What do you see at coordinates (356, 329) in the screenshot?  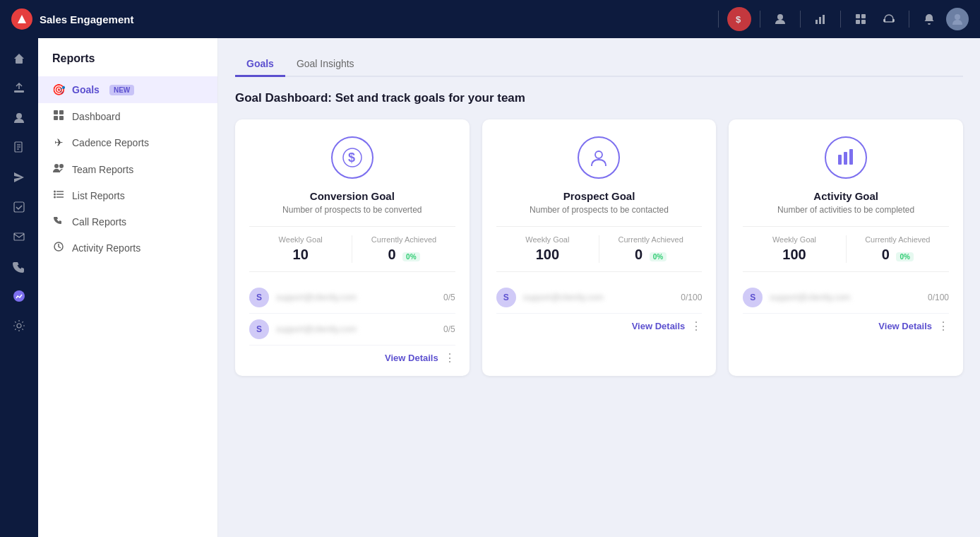 I see `conversion-user-email-2: support@cliently.com` at bounding box center [356, 329].